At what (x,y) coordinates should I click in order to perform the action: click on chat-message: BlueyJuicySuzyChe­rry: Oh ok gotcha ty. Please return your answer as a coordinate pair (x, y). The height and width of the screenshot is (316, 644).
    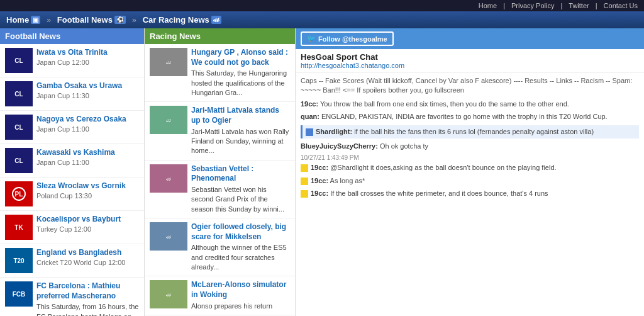
    Looking at the image, I should click on (470, 146).